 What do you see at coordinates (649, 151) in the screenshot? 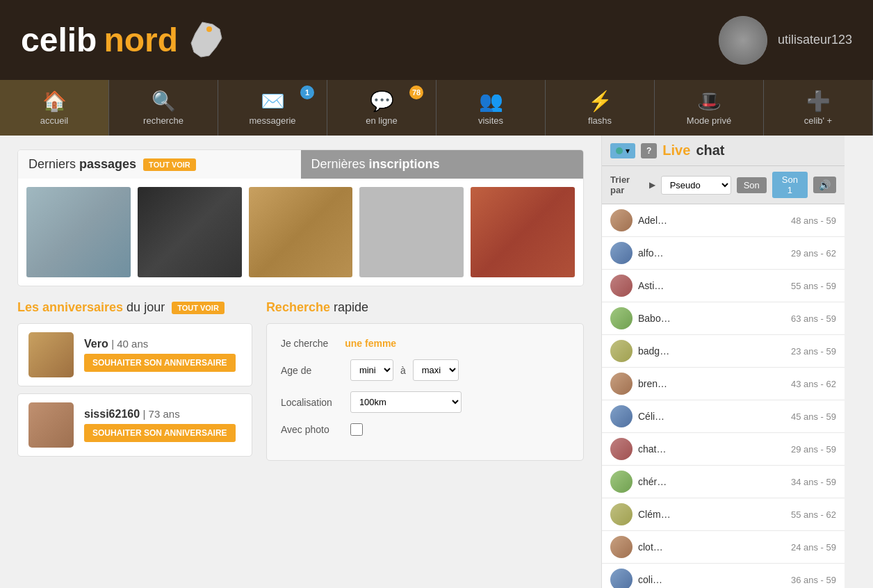
I see `chat-help-button: ?` at bounding box center [649, 151].